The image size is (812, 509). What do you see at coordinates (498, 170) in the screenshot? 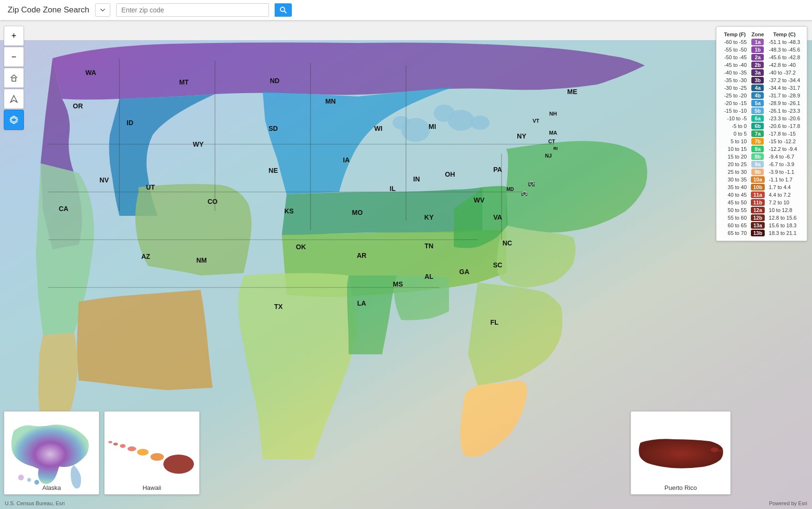
I see `state-label-PA: PA` at bounding box center [498, 170].